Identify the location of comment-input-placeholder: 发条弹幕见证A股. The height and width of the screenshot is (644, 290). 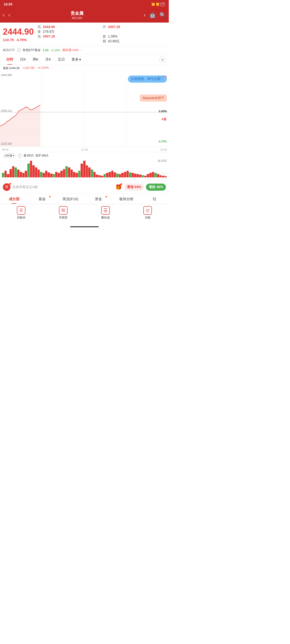
(63, 187).